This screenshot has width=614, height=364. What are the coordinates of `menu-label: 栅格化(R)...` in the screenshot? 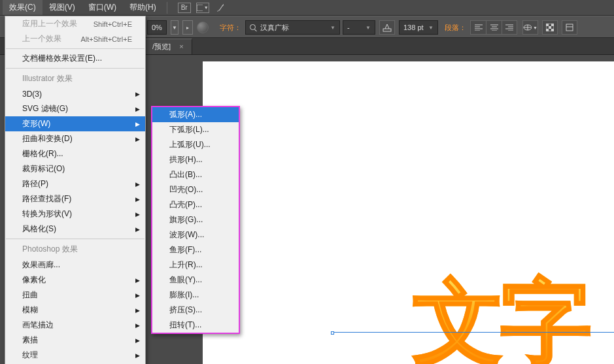 It's located at (43, 154).